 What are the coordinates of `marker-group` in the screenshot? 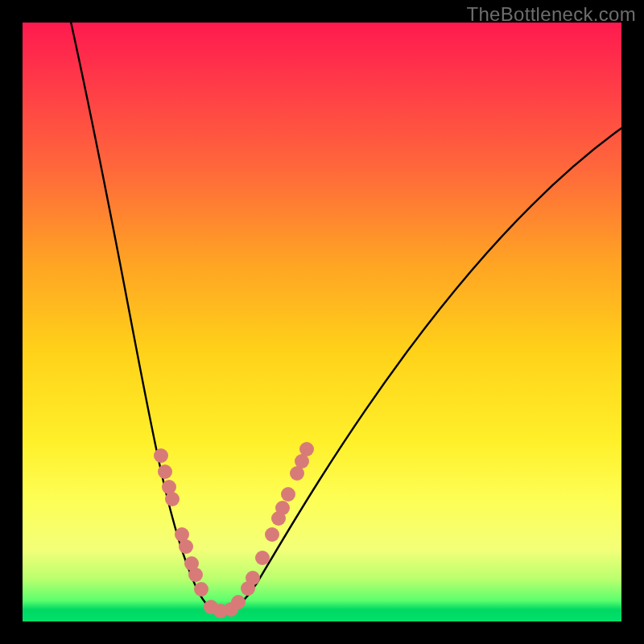 It's located at (233, 530).